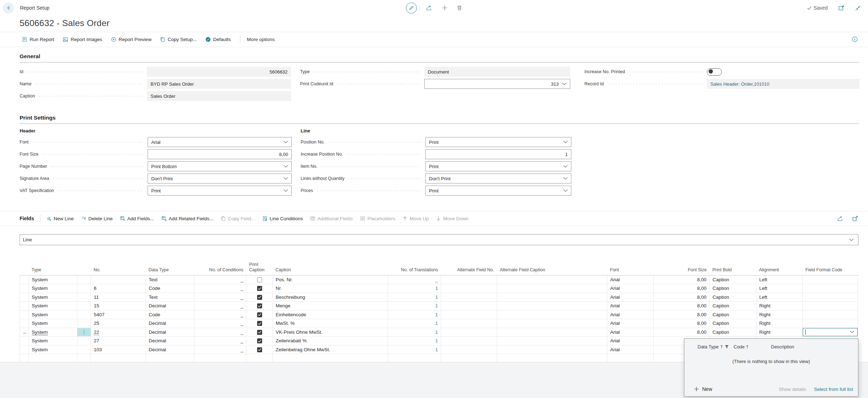 Image resolution: width=868 pixels, height=398 pixels. I want to click on record-id-link: Sales Header: Order,101010, so click(783, 84).